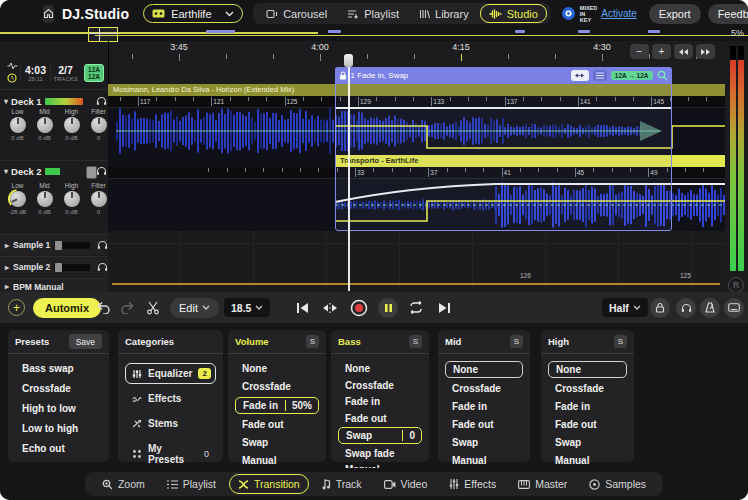 Image resolution: width=748 pixels, height=500 pixels. What do you see at coordinates (734, 308) in the screenshot?
I see `keyboard-shortcuts-button` at bounding box center [734, 308].